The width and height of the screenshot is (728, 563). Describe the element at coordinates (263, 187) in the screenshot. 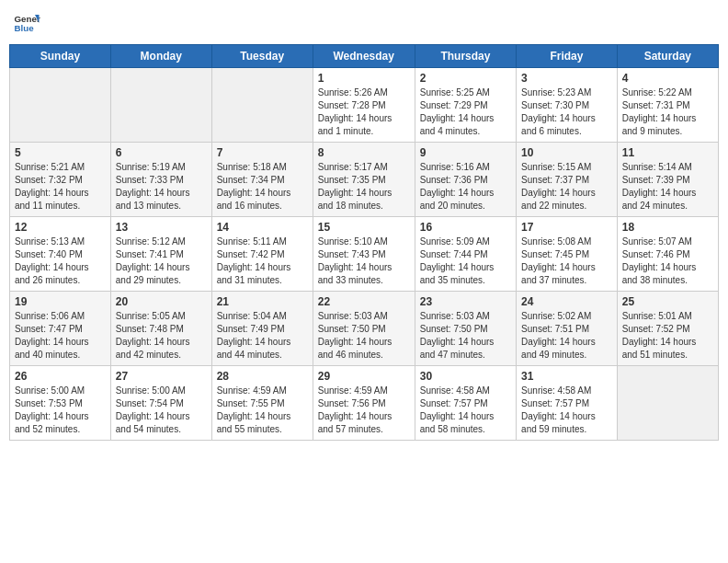

I see `day-info: Sunrise: 5:18 AMSunset: 7:34 PMDaylight:…` at that location.